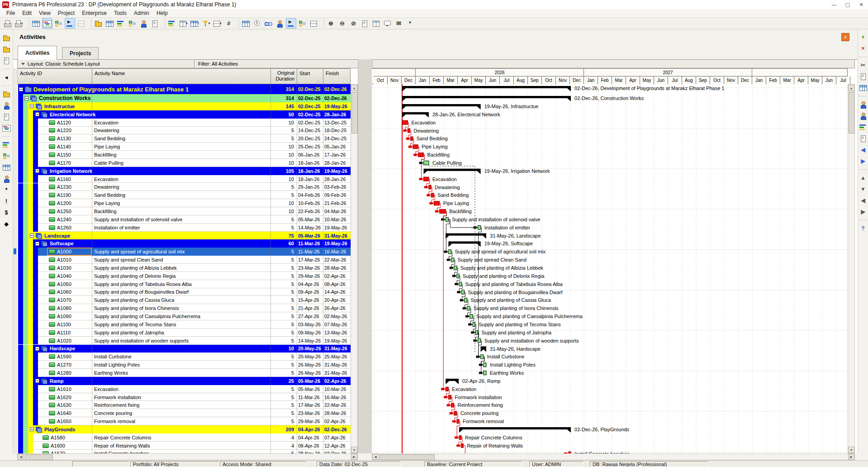 The height and width of the screenshot is (467, 868). Describe the element at coordinates (310, 171) in the screenshot. I see `start-cell: 18-Jan-26` at that location.